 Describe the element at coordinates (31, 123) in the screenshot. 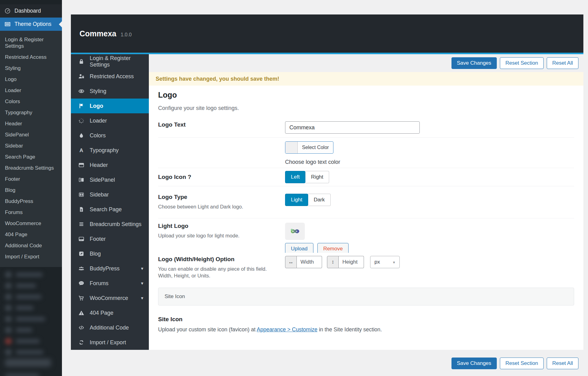

I see `wp-submenu-item: Header` at that location.